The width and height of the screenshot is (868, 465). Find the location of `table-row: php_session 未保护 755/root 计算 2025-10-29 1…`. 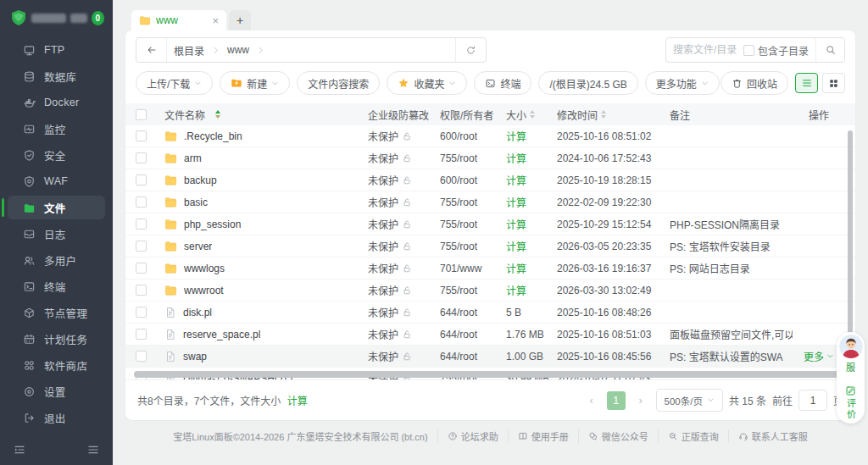

table-row: php_session 未保护 755/root 计算 2025-10-29 1… is located at coordinates (490, 224).